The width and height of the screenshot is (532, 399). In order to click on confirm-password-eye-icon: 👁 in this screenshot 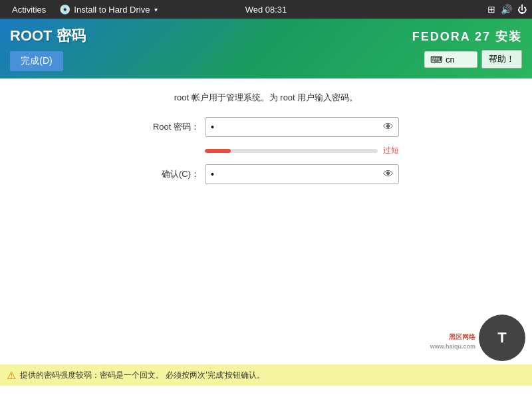, I will do `click(388, 174)`.